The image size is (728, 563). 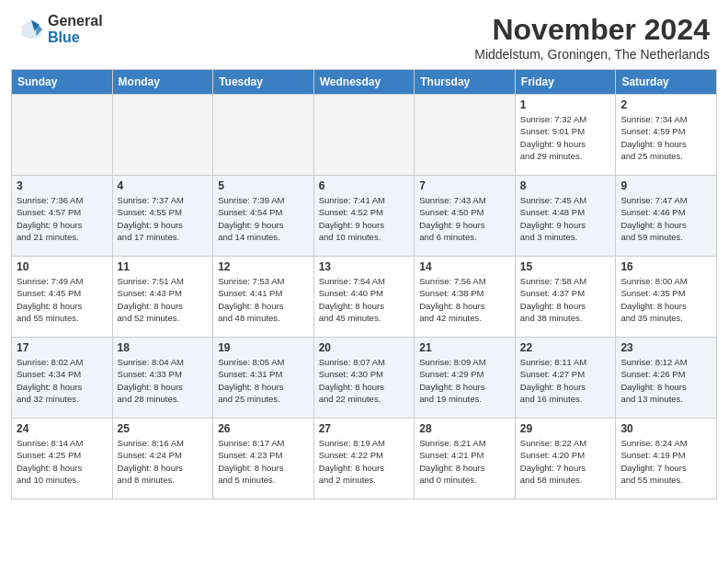 What do you see at coordinates (465, 300) in the screenshot?
I see `day-info: Sunrise: 7:56 AM Sunset: 4:38 PM Dayligh…` at bounding box center [465, 300].